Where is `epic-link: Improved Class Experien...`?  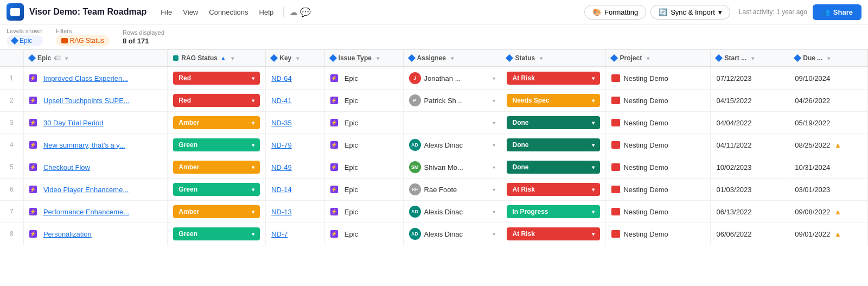
epic-link: Improved Class Experien... is located at coordinates (86, 78).